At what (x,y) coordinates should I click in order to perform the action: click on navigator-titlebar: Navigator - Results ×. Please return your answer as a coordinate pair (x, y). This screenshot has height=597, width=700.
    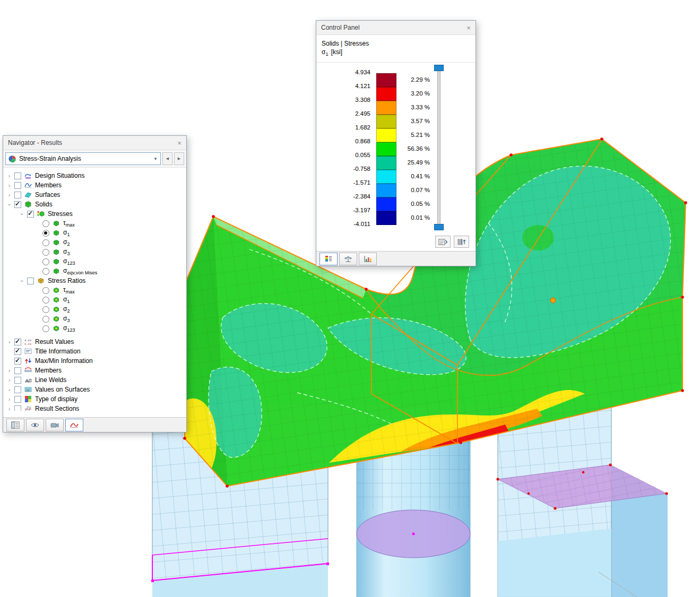
    Looking at the image, I should click on (94, 143).